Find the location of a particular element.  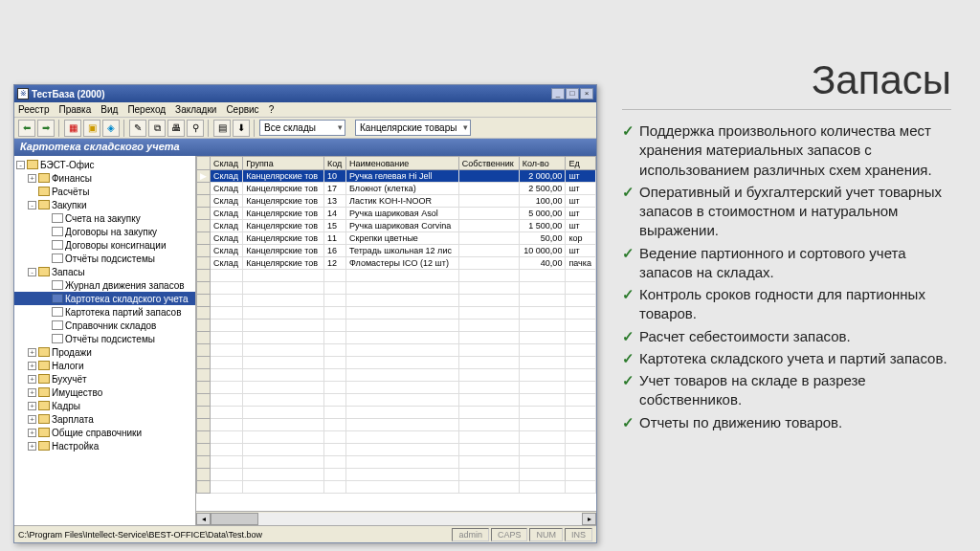

group-combo: Канцелярские товары is located at coordinates (413, 128).